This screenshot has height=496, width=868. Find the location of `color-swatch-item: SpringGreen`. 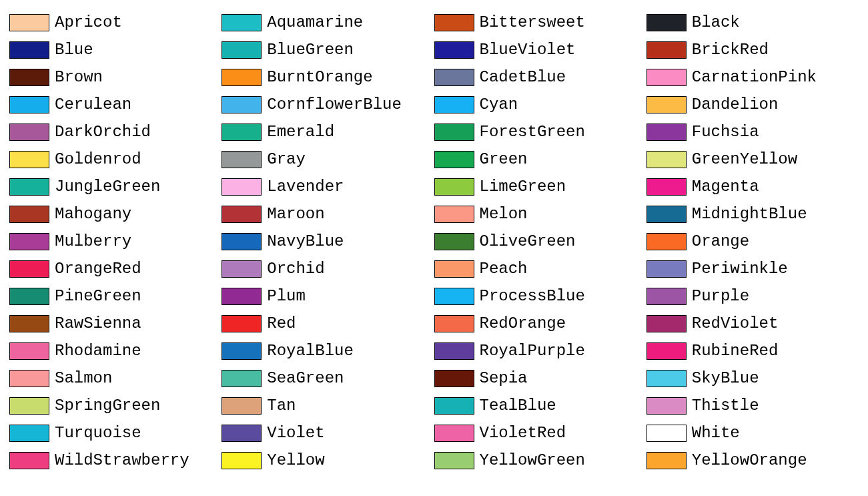

color-swatch-item: SpringGreen is located at coordinates (115, 406).